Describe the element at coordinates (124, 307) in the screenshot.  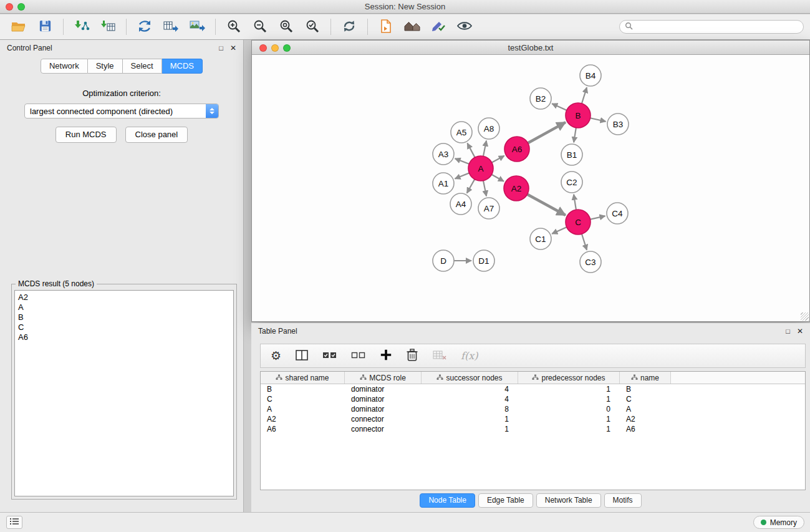
I see `result-list-item: A` at that location.